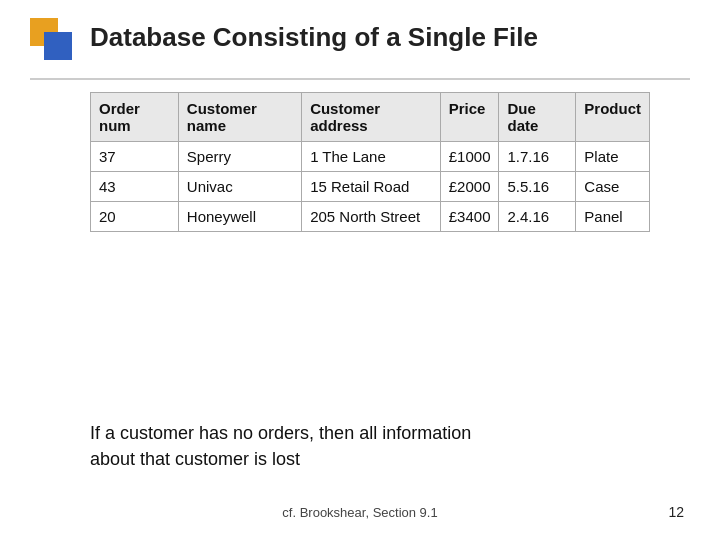  Describe the element at coordinates (360, 512) in the screenshot. I see `footer-reference: cf. Brookshear, Section 9.1` at that location.